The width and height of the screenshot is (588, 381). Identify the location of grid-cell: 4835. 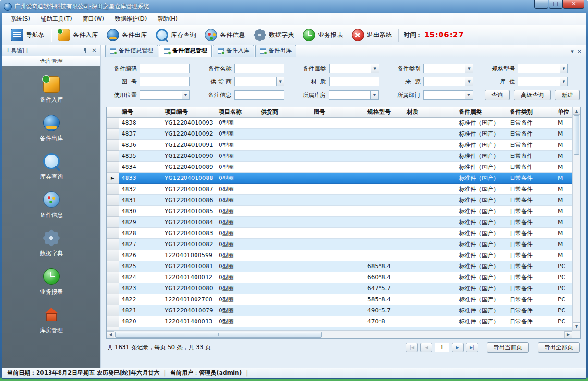
(141, 156).